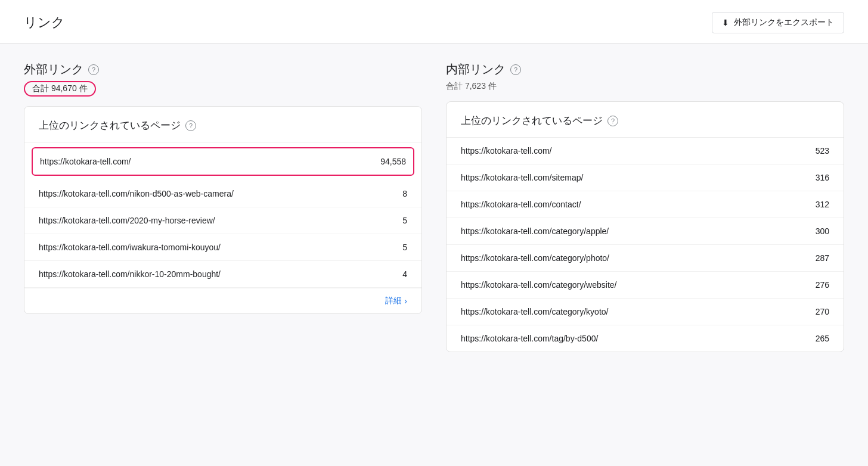 This screenshot has width=868, height=466. What do you see at coordinates (60, 89) in the screenshot?
I see `external-links-count: 合計 94,670 件` at bounding box center [60, 89].